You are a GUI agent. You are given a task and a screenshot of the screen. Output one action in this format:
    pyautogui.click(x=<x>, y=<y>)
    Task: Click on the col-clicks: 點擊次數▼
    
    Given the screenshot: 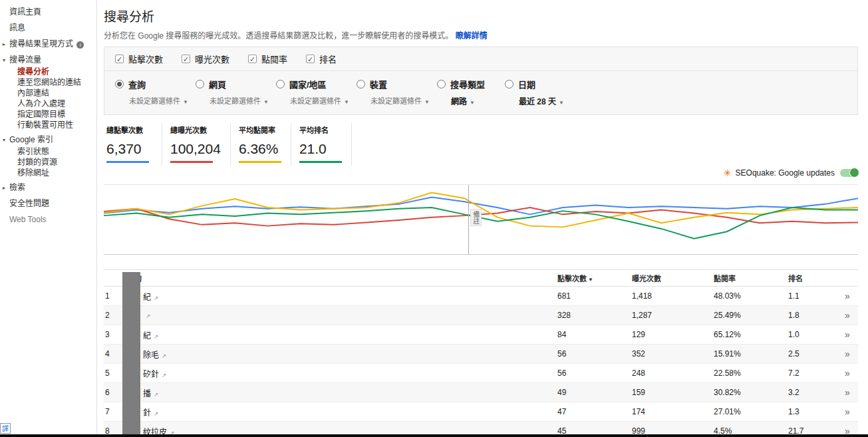 What is the action you would take?
    pyautogui.click(x=595, y=278)
    